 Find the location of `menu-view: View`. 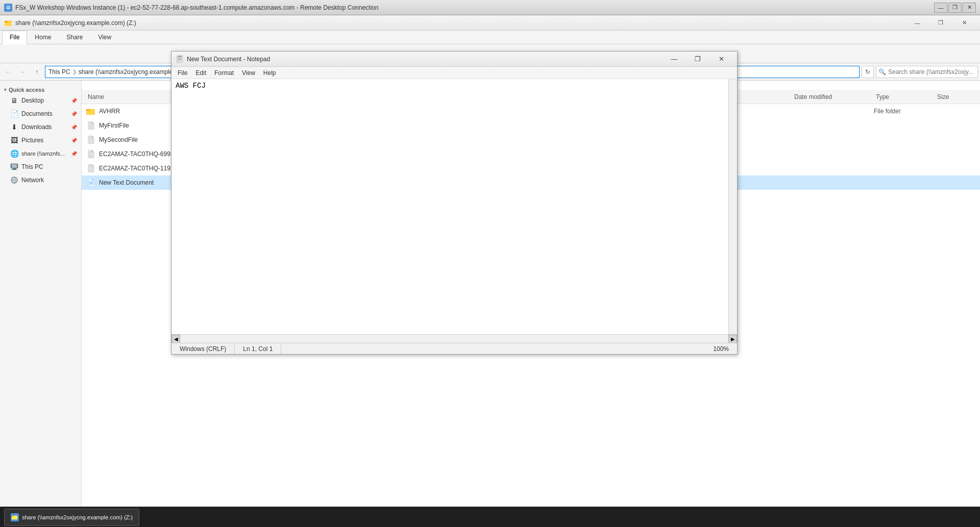

menu-view: View is located at coordinates (249, 73).